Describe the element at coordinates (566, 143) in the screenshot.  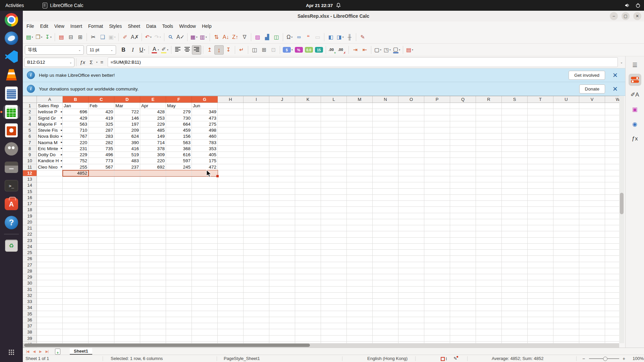
I see `cell-U7` at that location.